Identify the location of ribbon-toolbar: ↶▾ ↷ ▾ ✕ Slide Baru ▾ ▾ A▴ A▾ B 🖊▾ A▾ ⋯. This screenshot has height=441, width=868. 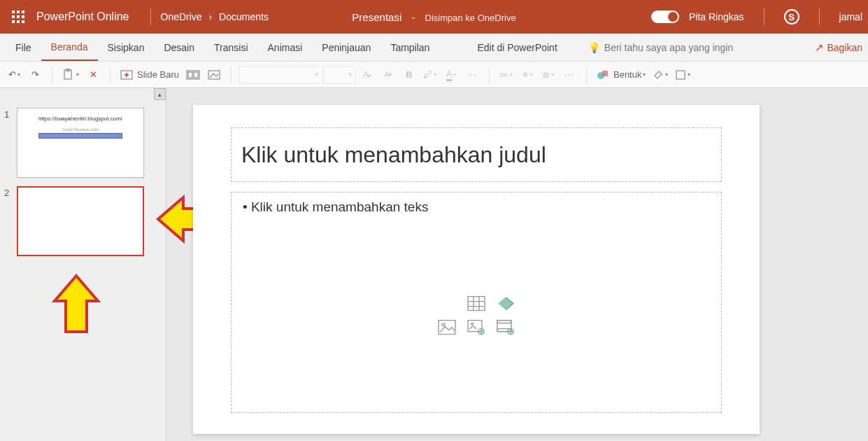
(434, 75).